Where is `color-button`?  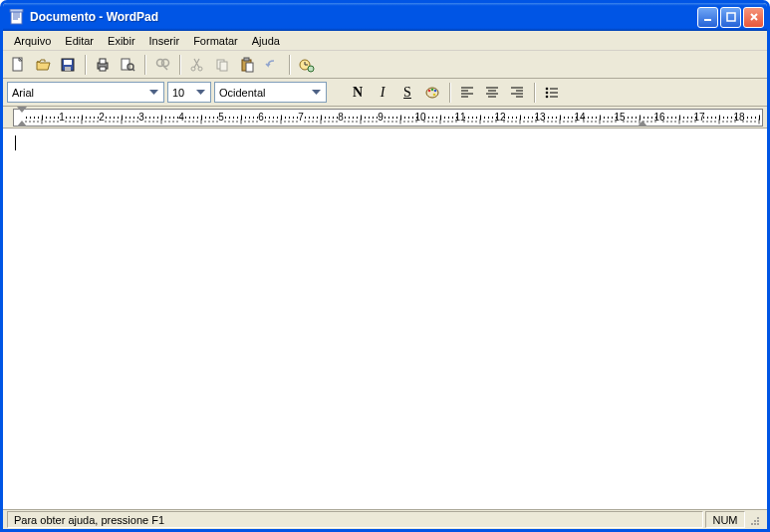 color-button is located at coordinates (432, 93).